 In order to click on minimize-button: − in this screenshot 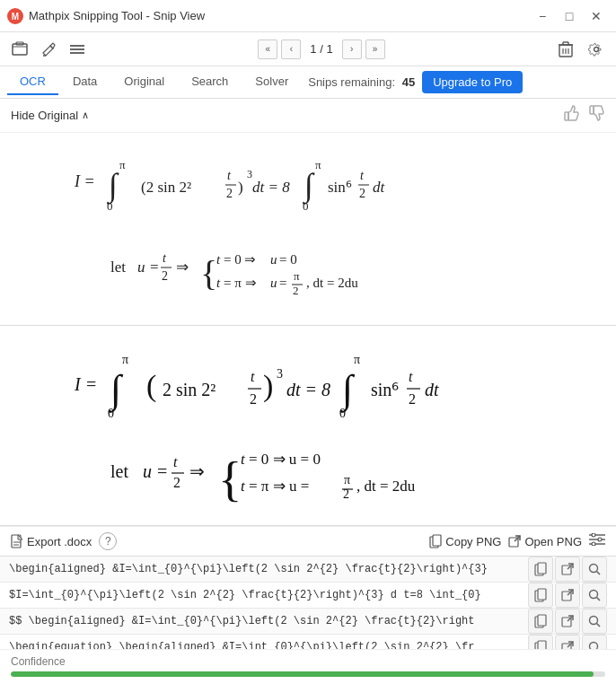, I will do `click(542, 16)`.